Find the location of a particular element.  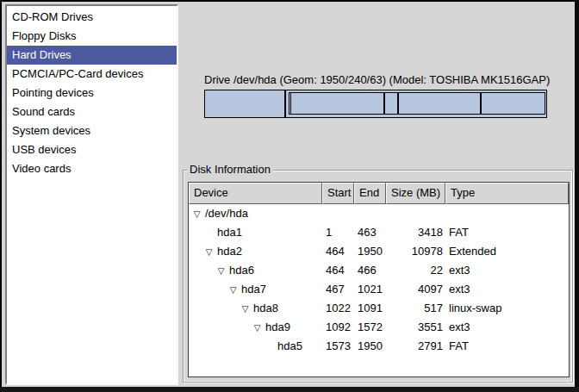

size-cell: 517 is located at coordinates (415, 308).